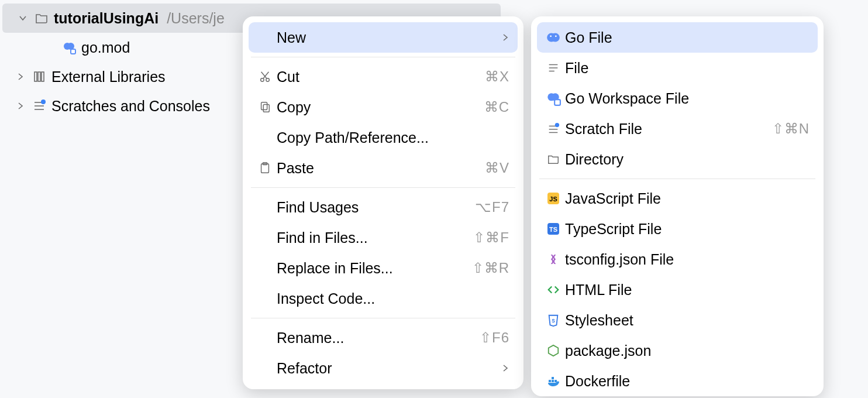 Image resolution: width=868 pixels, height=398 pixels. Describe the element at coordinates (497, 107) in the screenshot. I see `shortcut: ⌘C` at that location.